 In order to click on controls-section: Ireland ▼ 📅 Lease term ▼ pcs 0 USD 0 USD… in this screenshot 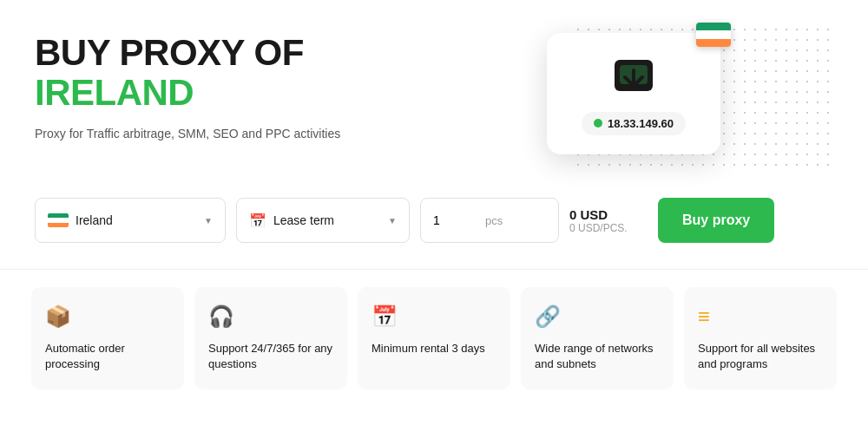, I will do `click(434, 220)`.